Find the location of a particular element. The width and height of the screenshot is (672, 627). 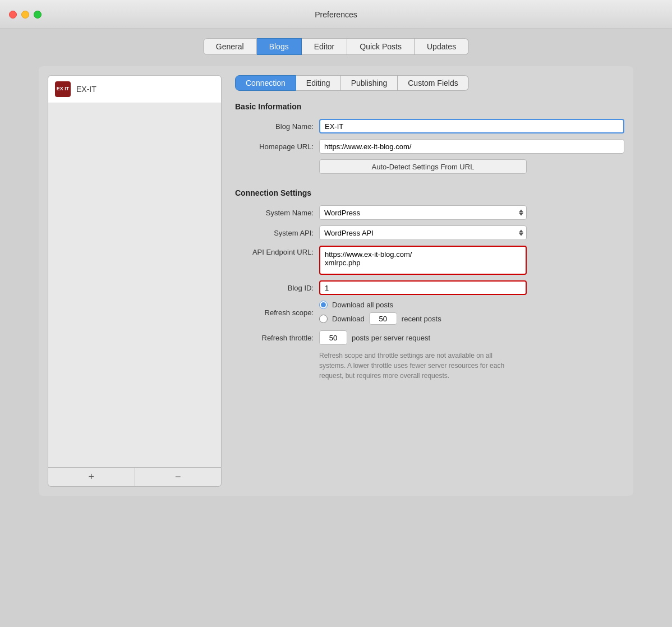

tab-editor: Editor is located at coordinates (325, 47).